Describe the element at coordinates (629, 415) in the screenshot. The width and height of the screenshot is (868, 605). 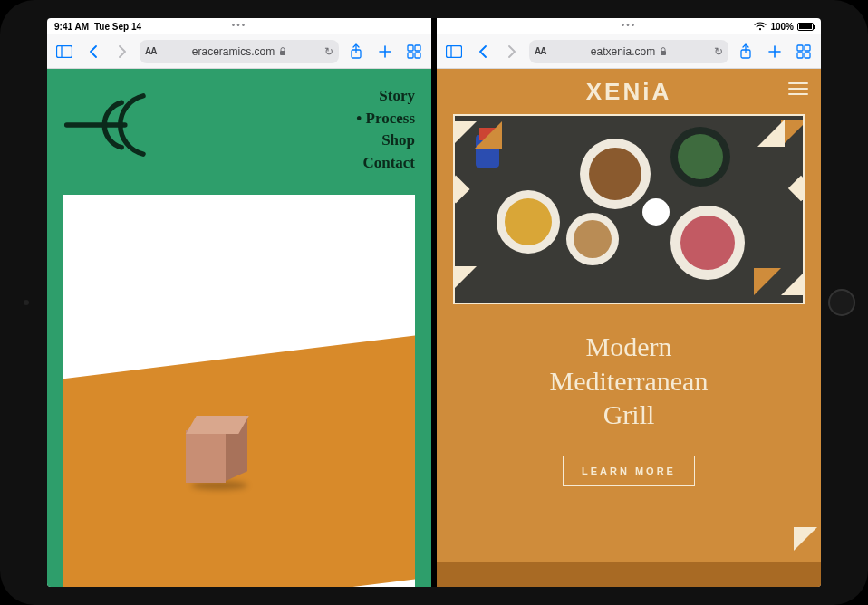
I see `tagline-line: Grill` at that location.